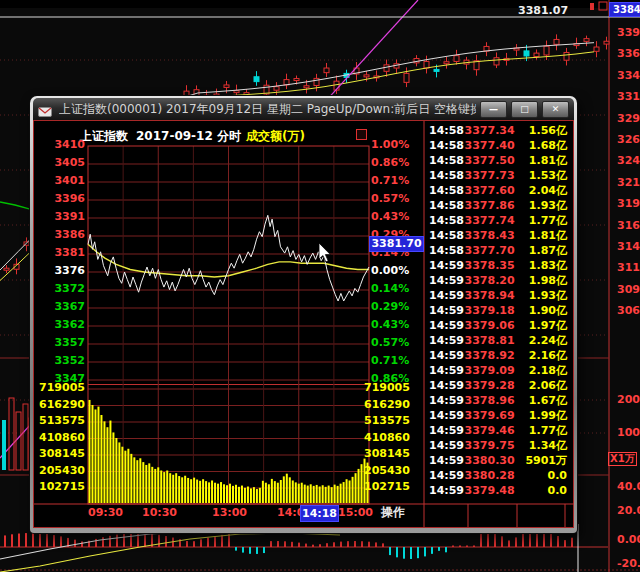  What do you see at coordinates (544, 310) in the screenshot?
I see `tick-amount: 1.90亿` at bounding box center [544, 310].